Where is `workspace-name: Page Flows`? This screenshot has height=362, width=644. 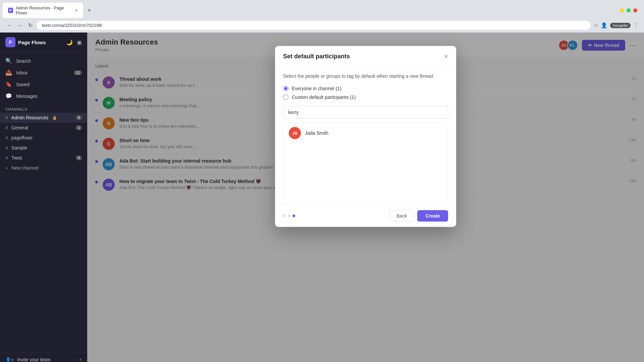
workspace-name: Page Flows is located at coordinates (32, 42).